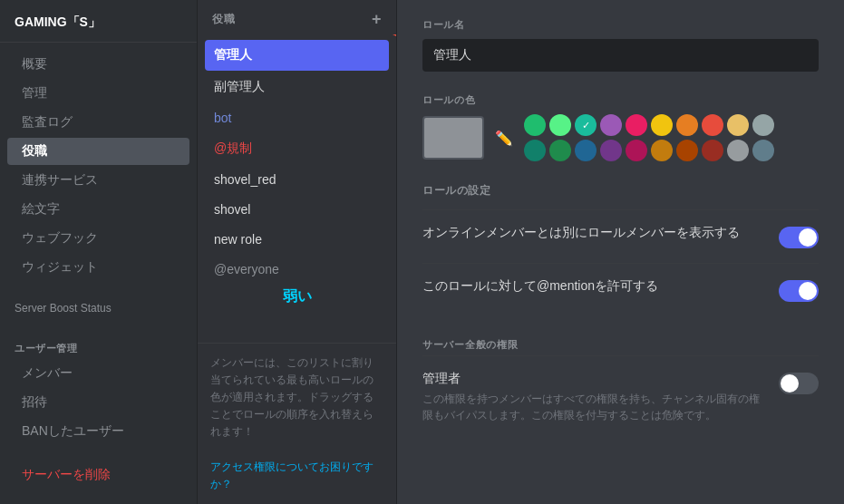 The image size is (844, 504). I want to click on admin-permission-knob, so click(790, 383).